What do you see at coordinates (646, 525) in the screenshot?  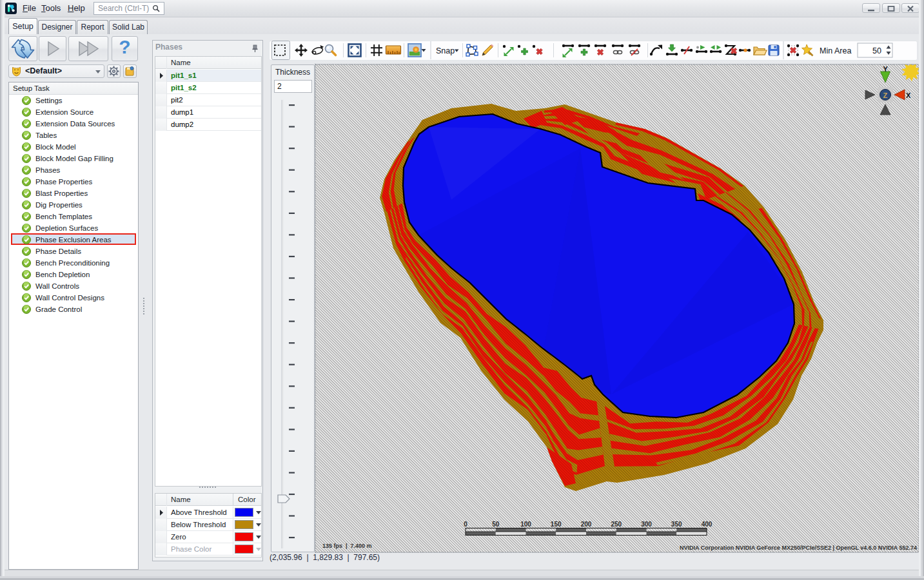 I see `svg-text: 300` at bounding box center [646, 525].